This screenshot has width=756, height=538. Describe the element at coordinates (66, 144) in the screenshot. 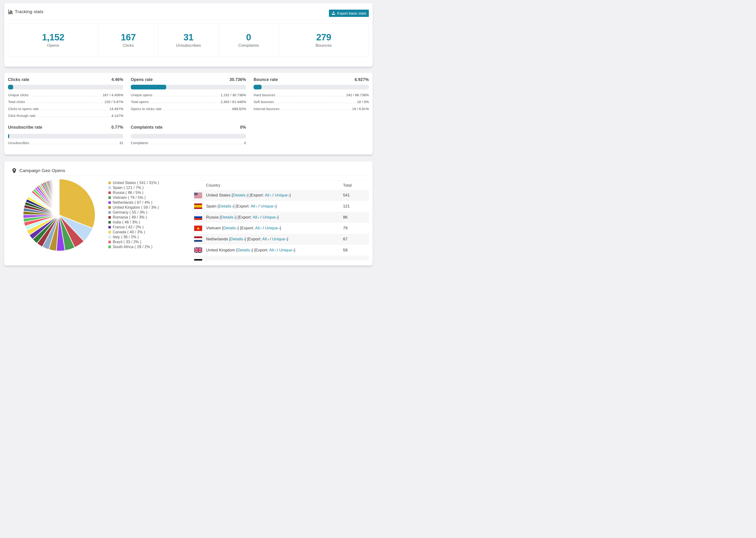

I see `rate-rows: Unsubscribes31` at that location.